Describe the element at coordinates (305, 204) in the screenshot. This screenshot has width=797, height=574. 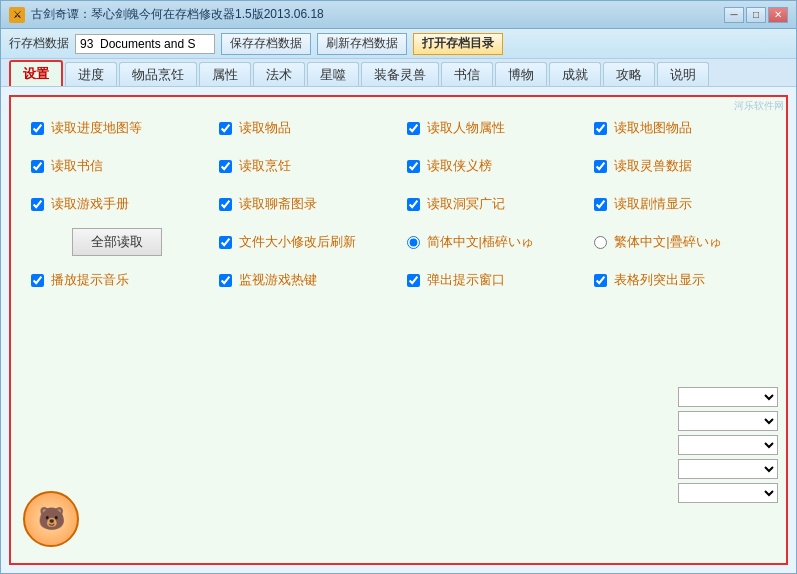
I see `check-read-chatlog: 读取聊斋图录` at that location.